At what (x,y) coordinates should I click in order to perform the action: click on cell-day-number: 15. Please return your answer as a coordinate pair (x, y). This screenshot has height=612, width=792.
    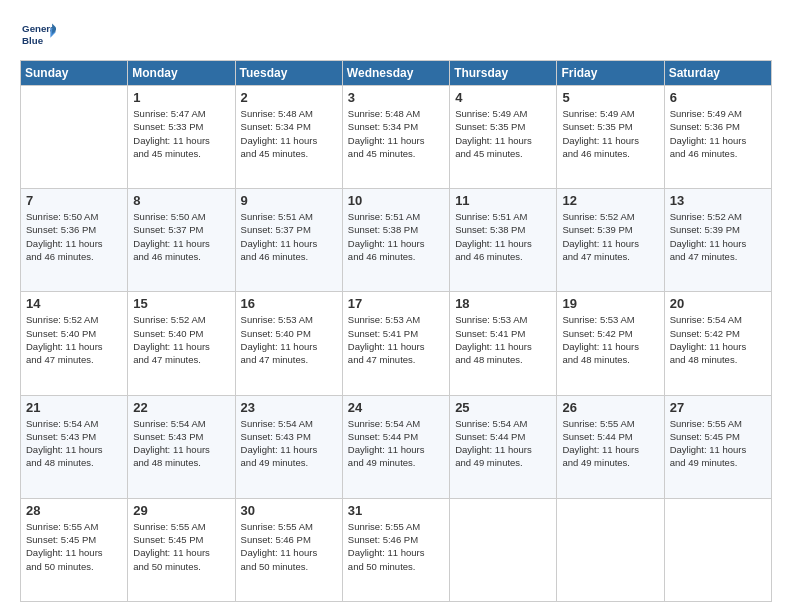
    Looking at the image, I should click on (181, 304).